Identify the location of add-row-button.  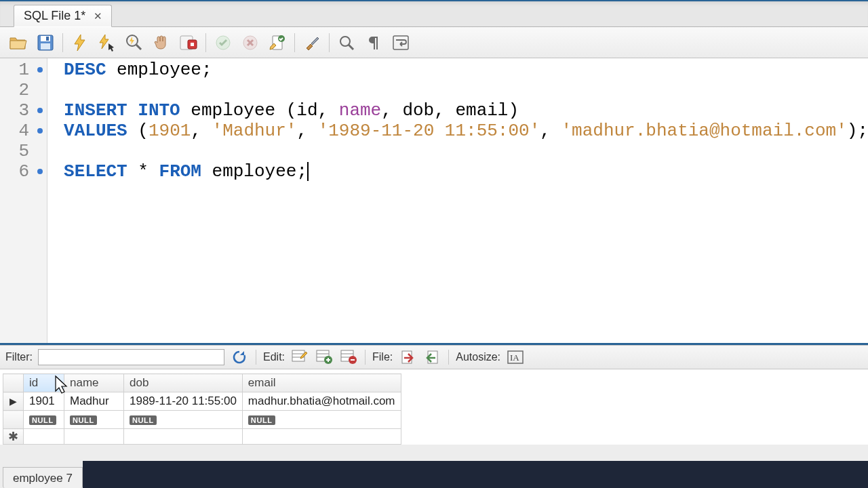
(324, 357).